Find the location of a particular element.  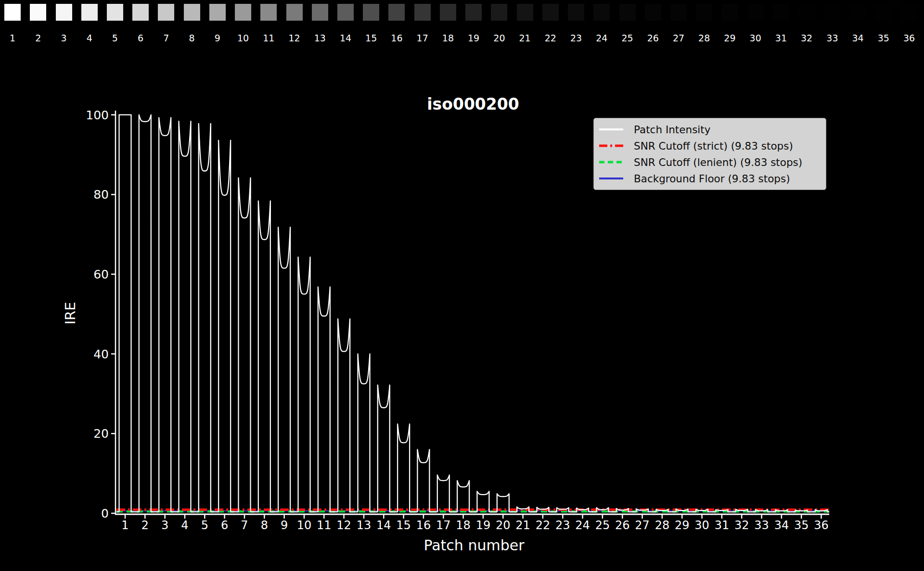

x-tick-label: 15 is located at coordinates (403, 525).